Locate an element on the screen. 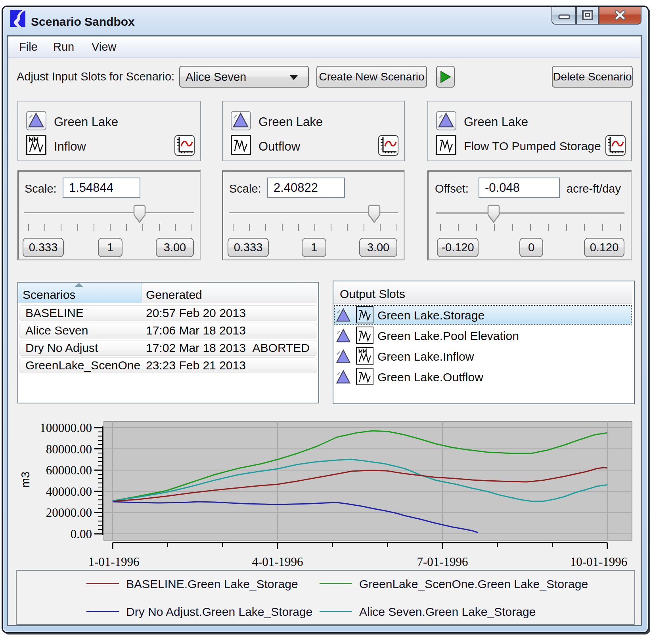 This screenshot has width=651, height=644. svg-text: 7-01-1996 is located at coordinates (442, 562).